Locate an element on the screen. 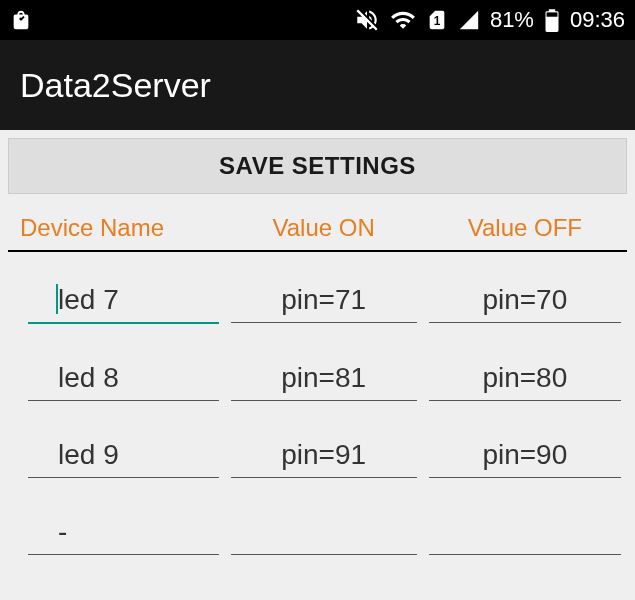 The image size is (635, 600). text-cursor is located at coordinates (57, 299).